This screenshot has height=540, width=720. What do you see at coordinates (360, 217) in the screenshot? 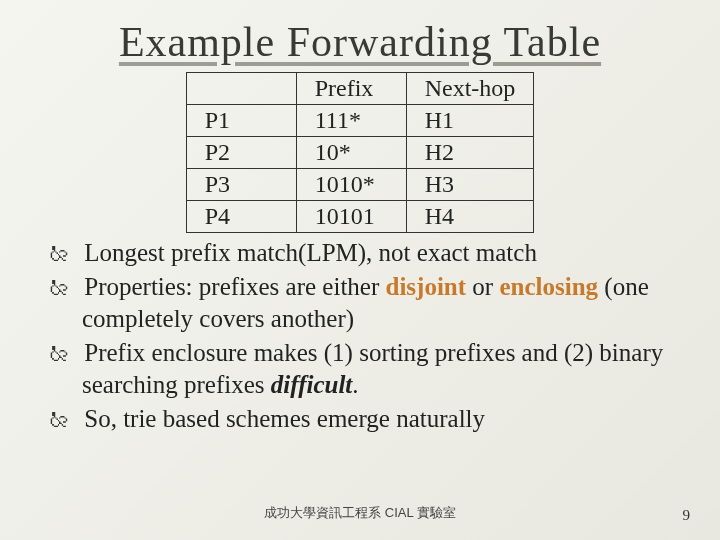
I see `table-row: P4 10101 H4` at bounding box center [360, 217].